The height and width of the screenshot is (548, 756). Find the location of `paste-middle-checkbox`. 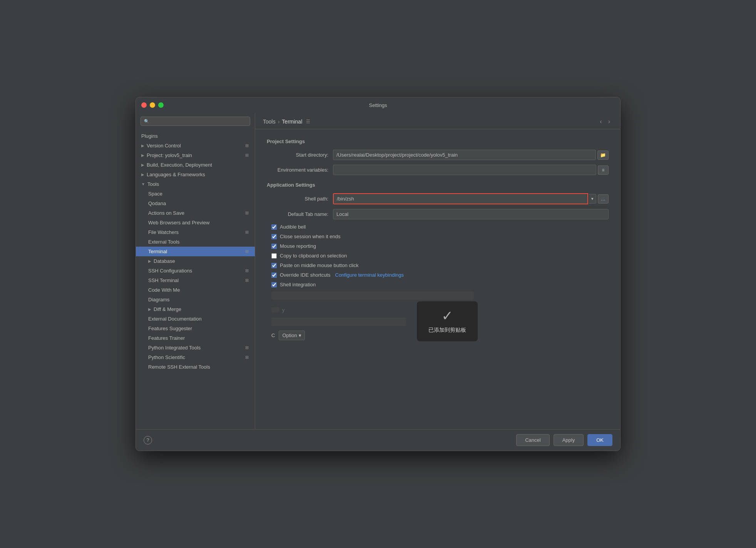

paste-middle-checkbox is located at coordinates (274, 266).